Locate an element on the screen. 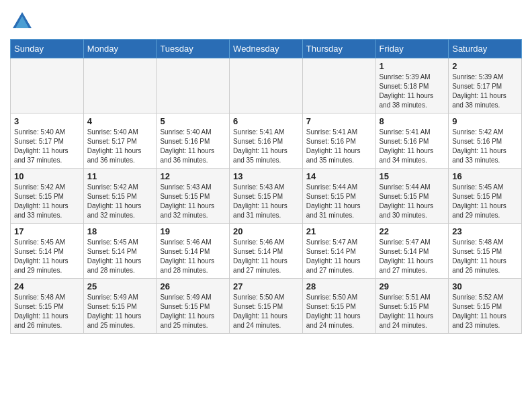 This screenshot has height=411, width=532. day-cell-19: 19Sunrise: 5:46 AM Sunset: 5:14 PM Dayli… is located at coordinates (193, 251).